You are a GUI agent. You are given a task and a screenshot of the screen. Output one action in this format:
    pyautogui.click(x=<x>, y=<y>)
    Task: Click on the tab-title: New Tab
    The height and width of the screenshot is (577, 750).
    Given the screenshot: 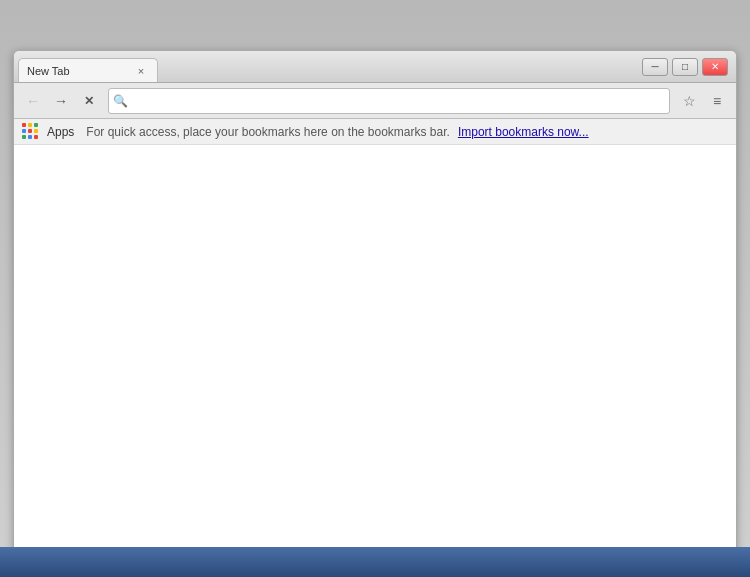 What is the action you would take?
    pyautogui.click(x=78, y=71)
    